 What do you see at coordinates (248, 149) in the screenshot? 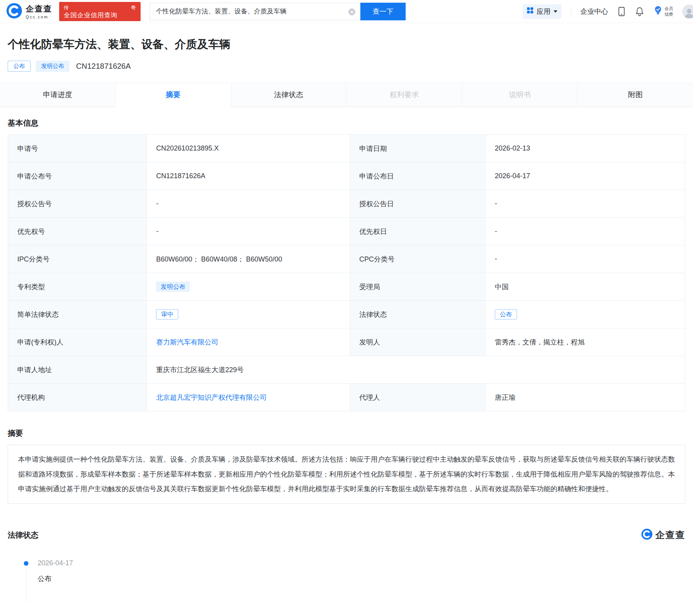
I see `info-value: CN202610213895.X` at bounding box center [248, 149].